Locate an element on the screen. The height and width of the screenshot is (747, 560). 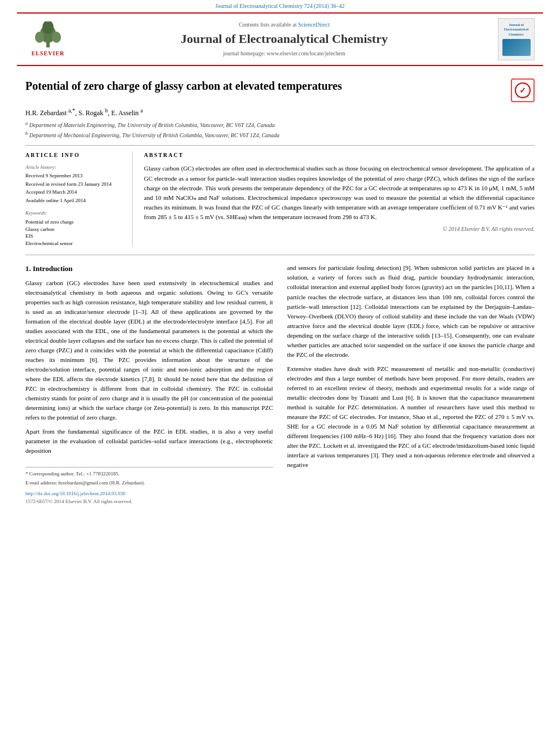
available-date: Available online 1 April 2014 is located at coordinates (75, 201).